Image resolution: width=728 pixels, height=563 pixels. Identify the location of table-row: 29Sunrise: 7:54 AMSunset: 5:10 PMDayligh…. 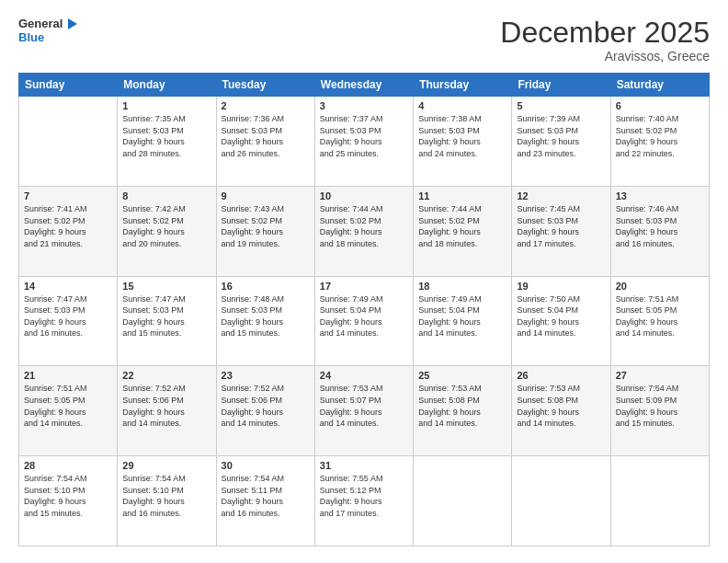
(167, 501).